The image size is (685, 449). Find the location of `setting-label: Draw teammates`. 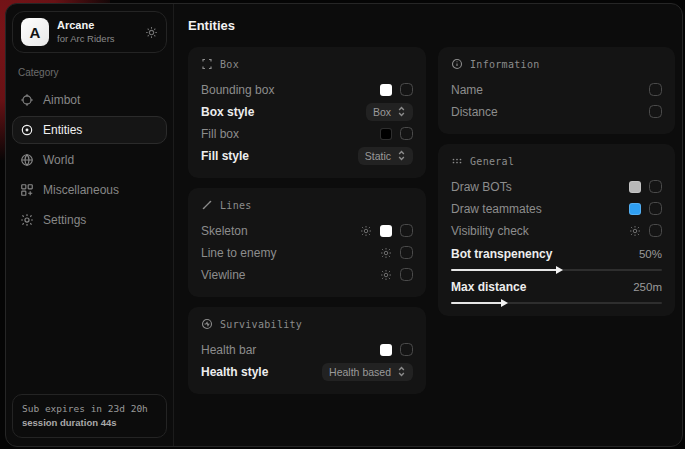

setting-label: Draw teammates is located at coordinates (540, 209).